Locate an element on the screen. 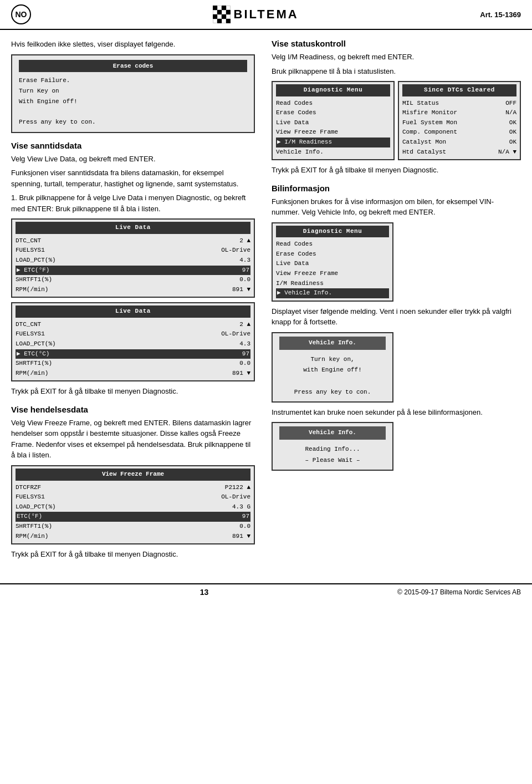 This screenshot has height=784, width=532. freeze-exit-text: Trykk på EXIT for å gå tilbake til menye… is located at coordinates (133, 554).